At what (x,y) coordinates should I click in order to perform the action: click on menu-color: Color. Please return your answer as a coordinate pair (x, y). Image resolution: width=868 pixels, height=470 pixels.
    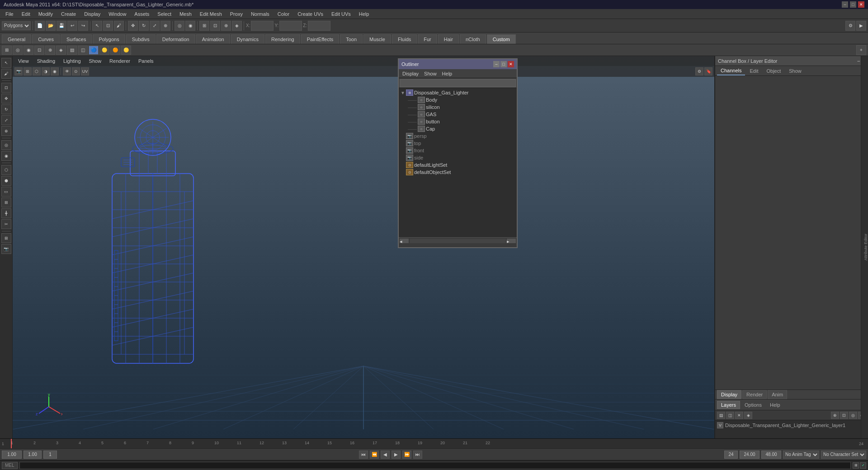
    Looking at the image, I should click on (283, 14).